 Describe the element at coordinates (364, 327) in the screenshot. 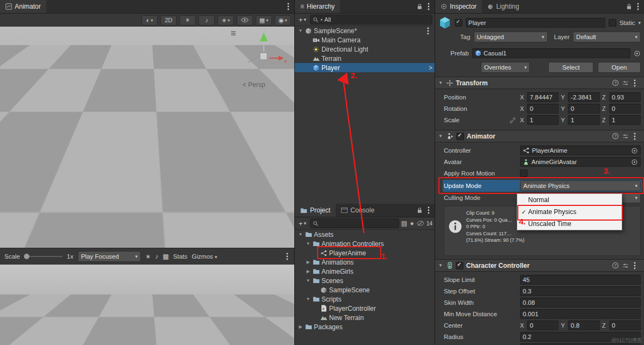

I see `tree-item-packages: ▶Packages` at that location.